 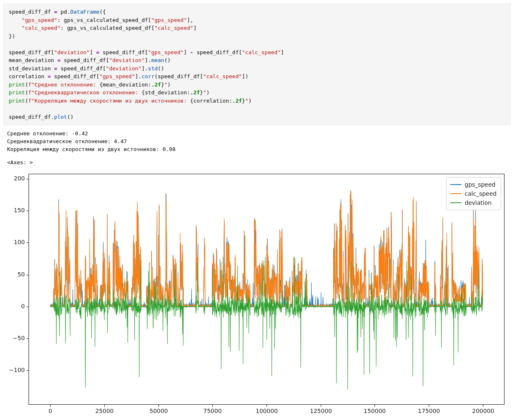 What do you see at coordinates (480, 185) in the screenshot?
I see `legend-label: gps_speed` at bounding box center [480, 185].